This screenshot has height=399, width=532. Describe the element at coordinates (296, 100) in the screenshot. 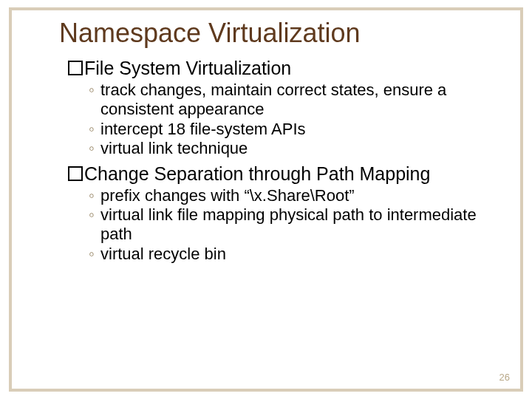

I see `list-item: track changes, maintain correct states, …` at that location.